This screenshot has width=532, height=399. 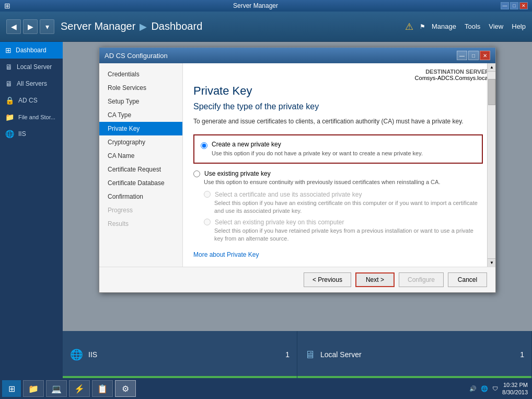 I want to click on nav-certificate-database: Certificate Database, so click(x=141, y=183).